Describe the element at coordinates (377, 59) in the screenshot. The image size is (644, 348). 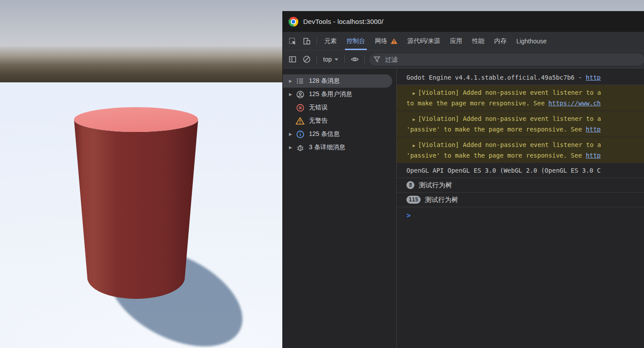
I see `filter-funnel-icon` at that location.